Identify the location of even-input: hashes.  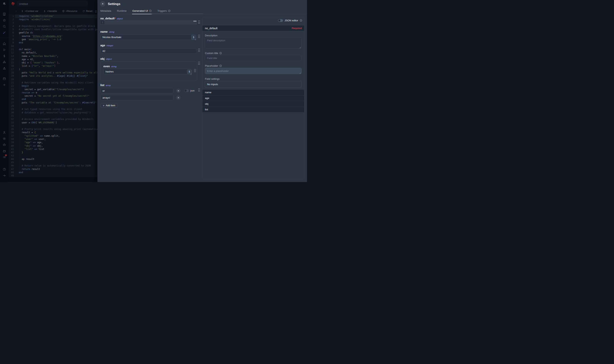
(148, 72).